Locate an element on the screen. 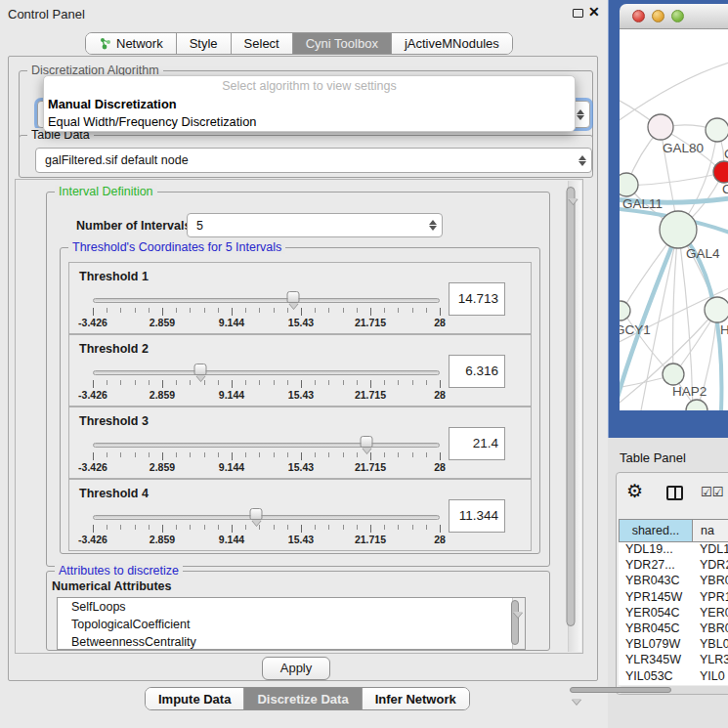 The height and width of the screenshot is (728, 728). table-row: YDL19...YDL1 is located at coordinates (673, 550).